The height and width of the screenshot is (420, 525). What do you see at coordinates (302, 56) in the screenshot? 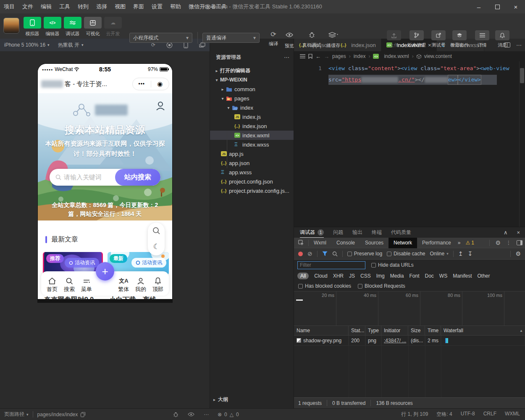
I see `list-icon` at bounding box center [302, 56].